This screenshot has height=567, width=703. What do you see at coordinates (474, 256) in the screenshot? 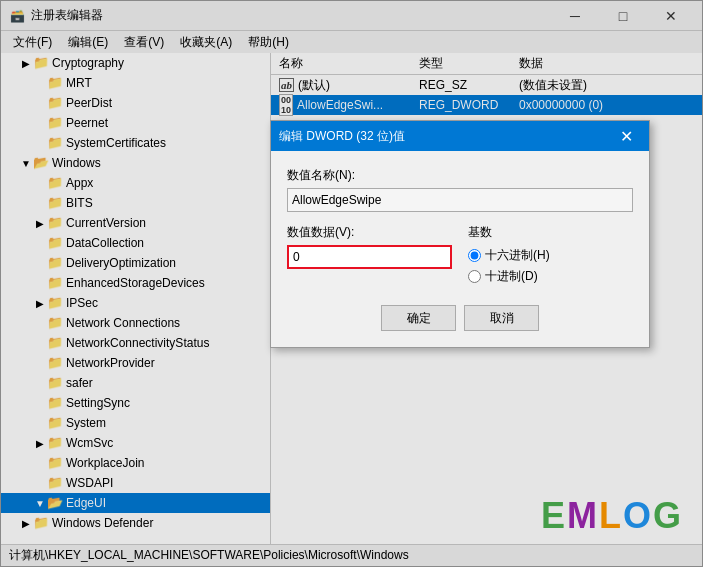
I see `hex-radio` at bounding box center [474, 256].